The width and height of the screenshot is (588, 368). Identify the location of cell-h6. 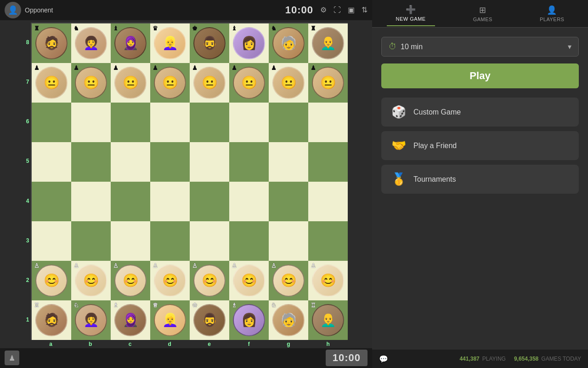
(328, 122).